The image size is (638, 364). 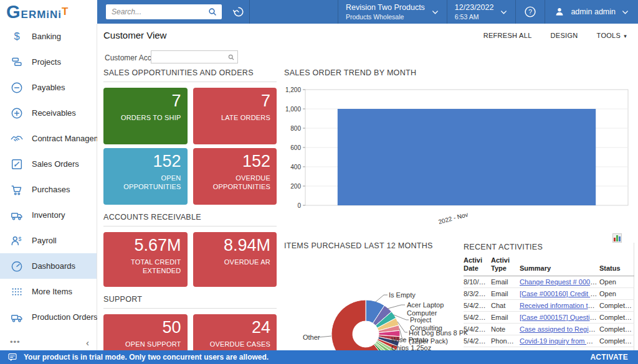 I want to click on sidebar-item-payables: Payables, so click(x=49, y=87).